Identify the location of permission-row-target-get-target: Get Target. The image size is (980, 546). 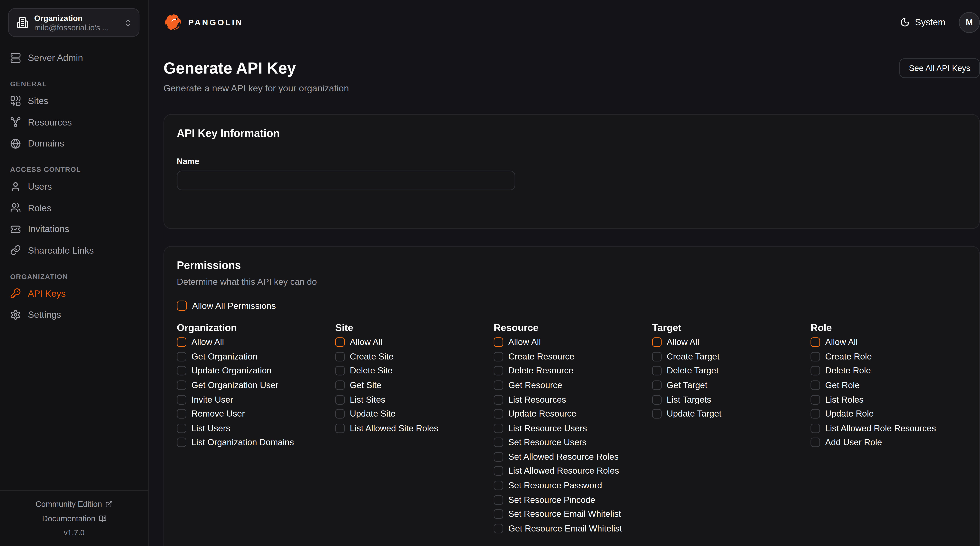
(730, 385).